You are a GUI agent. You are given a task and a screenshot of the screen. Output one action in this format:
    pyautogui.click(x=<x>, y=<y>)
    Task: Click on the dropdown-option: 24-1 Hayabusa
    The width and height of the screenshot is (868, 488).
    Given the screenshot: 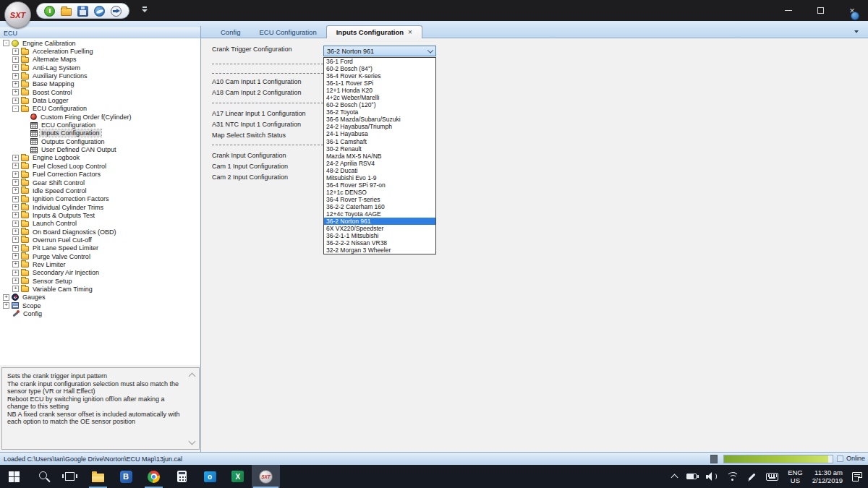 What is the action you would take?
    pyautogui.click(x=380, y=134)
    